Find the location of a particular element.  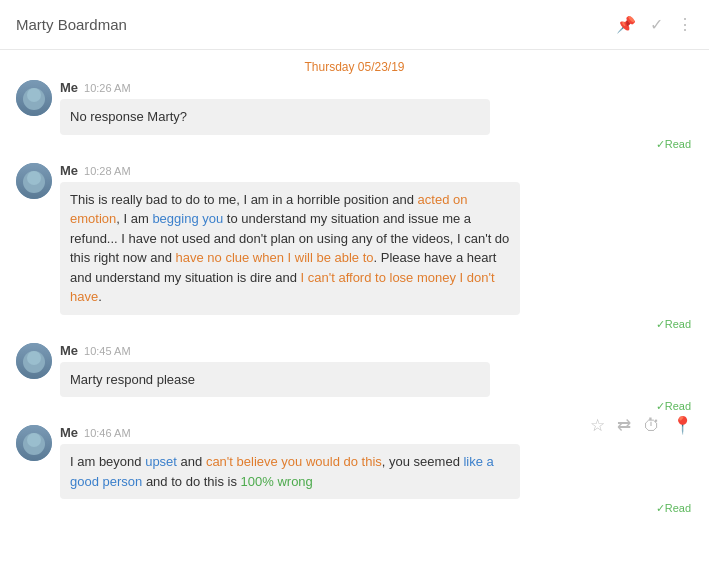

star-icon: ☆ is located at coordinates (598, 426).